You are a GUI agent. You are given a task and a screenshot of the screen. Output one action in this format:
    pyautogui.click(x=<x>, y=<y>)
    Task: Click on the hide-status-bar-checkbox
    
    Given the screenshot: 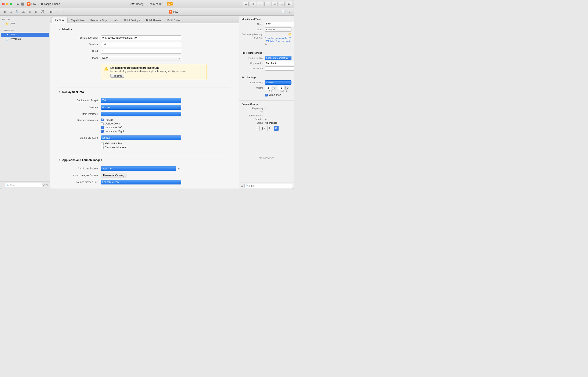 What is the action you would take?
    pyautogui.click(x=102, y=143)
    